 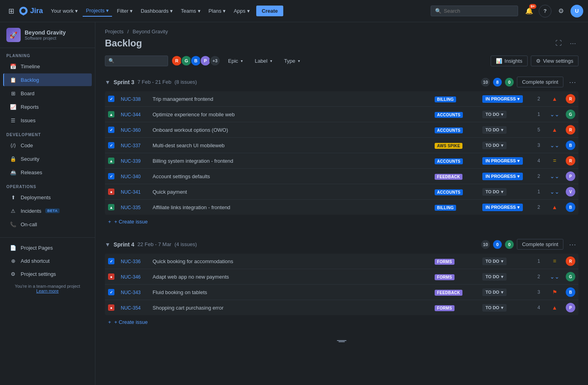 I want to click on epic-badge: BILLING, so click(x=445, y=99).